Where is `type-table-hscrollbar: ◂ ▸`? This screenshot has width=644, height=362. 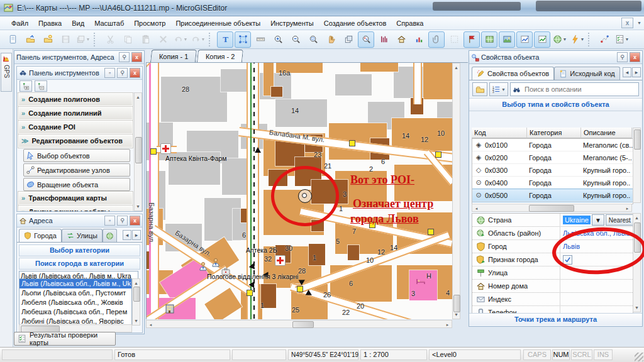 type-table-hscrollbar: ◂ ▸ is located at coordinates (552, 207).